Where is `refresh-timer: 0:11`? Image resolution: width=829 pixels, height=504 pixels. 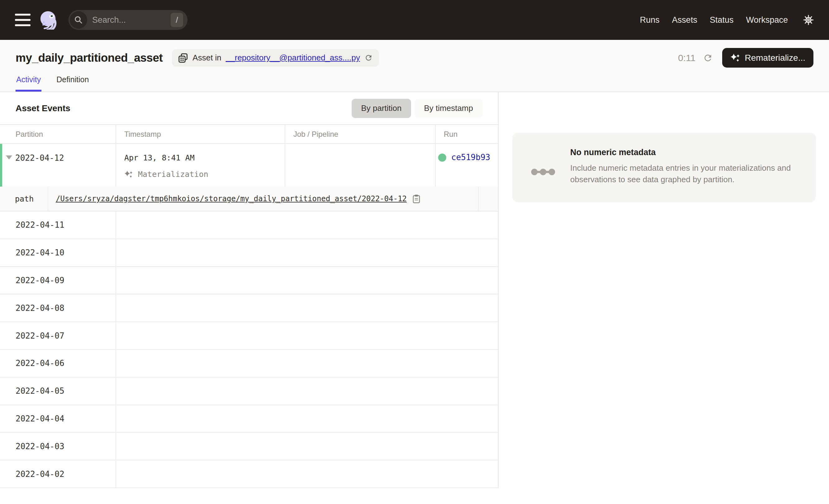
refresh-timer: 0:11 is located at coordinates (687, 58).